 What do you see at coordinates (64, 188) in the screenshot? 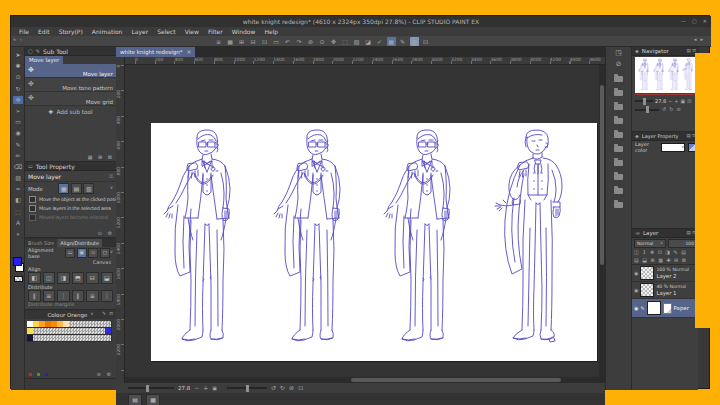
I see `mode-button: ▦` at bounding box center [64, 188].